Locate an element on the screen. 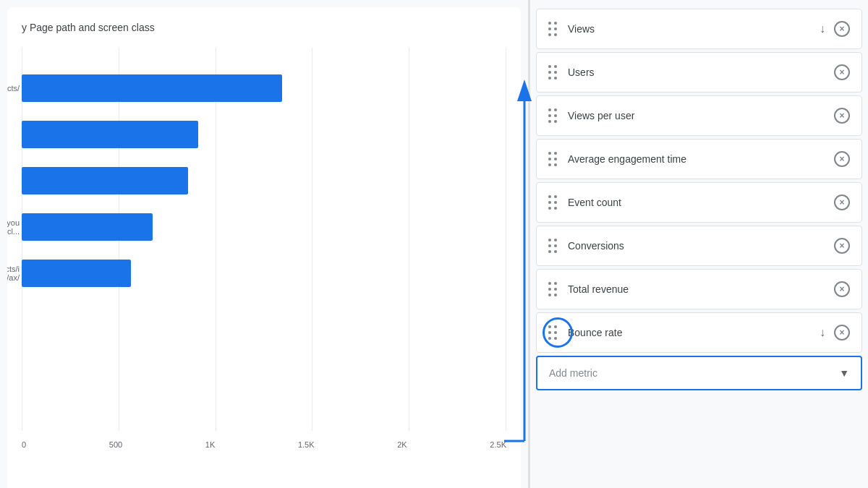  metric-item-total_revenue: Total revenue× is located at coordinates (699, 289).